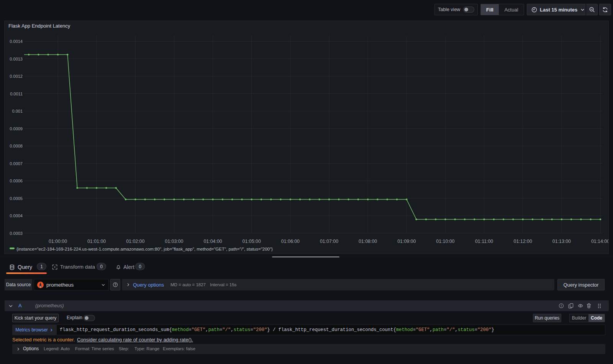 This screenshot has height=364, width=613. What do you see at coordinates (16, 164) in the screenshot?
I see `svg-text: 0.0007` at bounding box center [16, 164].